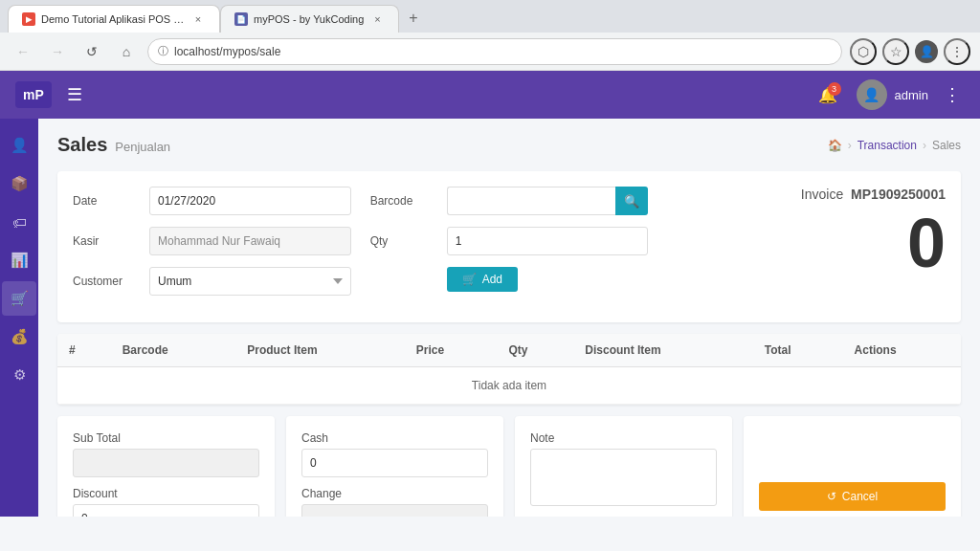 This screenshot has width=980, height=551. What do you see at coordinates (898, 194) in the screenshot?
I see `invoice-number: MP1909250001` at bounding box center [898, 194].